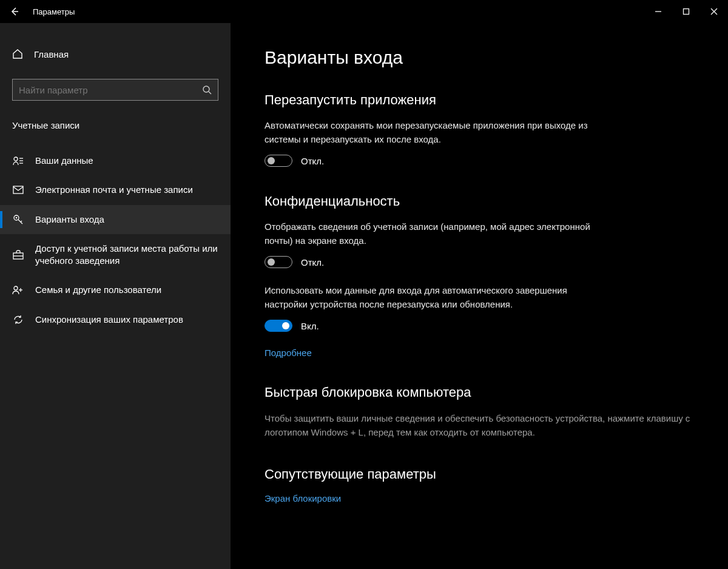 This screenshot has height=569, width=728. I want to click on sidebar-home-label: Главная, so click(51, 55).